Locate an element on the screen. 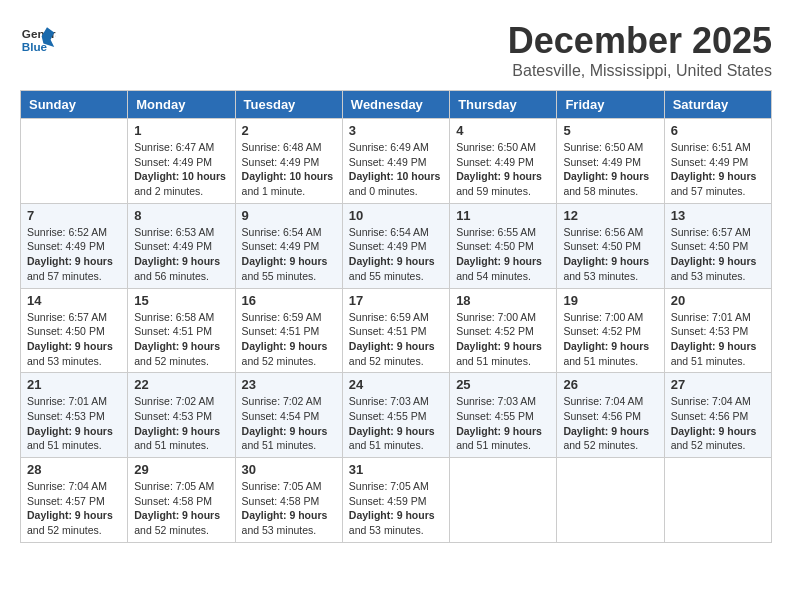 Image resolution: width=792 pixels, height=612 pixels. page-header: General Blue December 2025 Batesville, M… is located at coordinates (396, 50).